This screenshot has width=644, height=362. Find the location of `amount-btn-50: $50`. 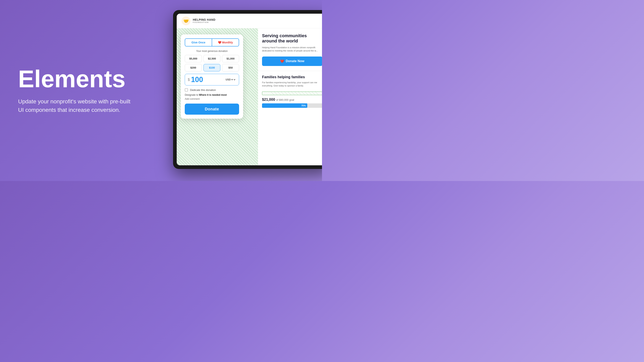

amount-btn-50: $50 is located at coordinates (230, 68).